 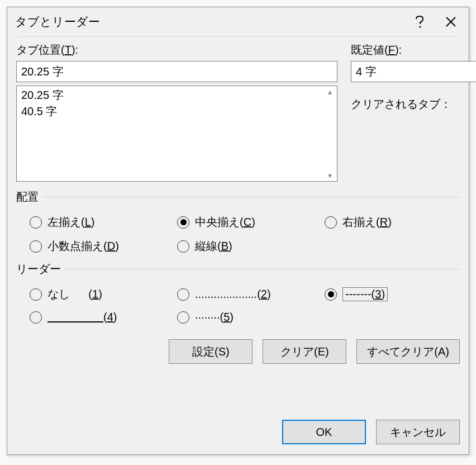 I want to click on list-item: 40.5 字, so click(x=177, y=112).